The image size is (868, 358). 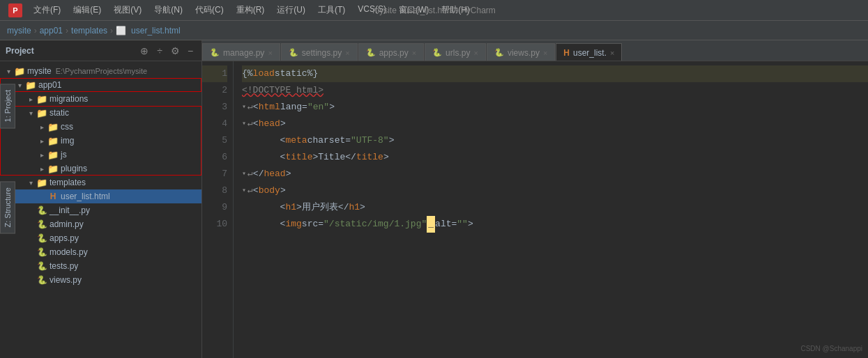 I want to click on tree-item-views_py: 🐍views.py, so click(x=100, y=280).